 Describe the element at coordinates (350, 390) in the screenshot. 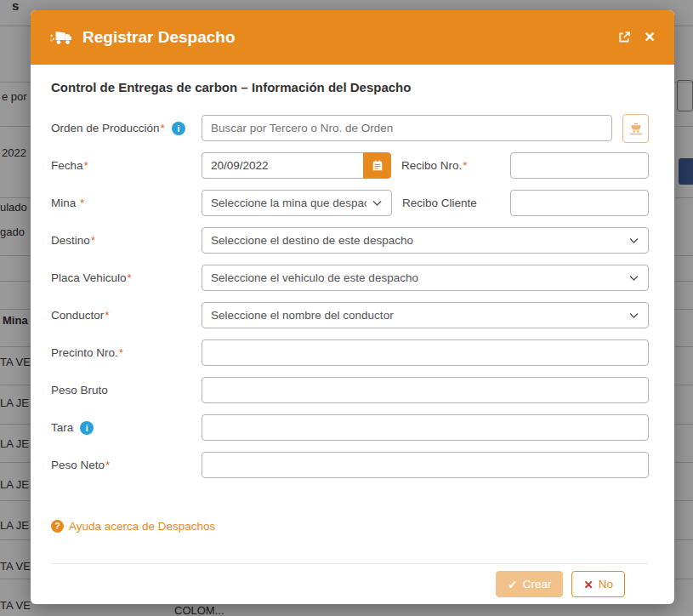

I see `form-row-peso-bruto: Peso Bruto` at that location.